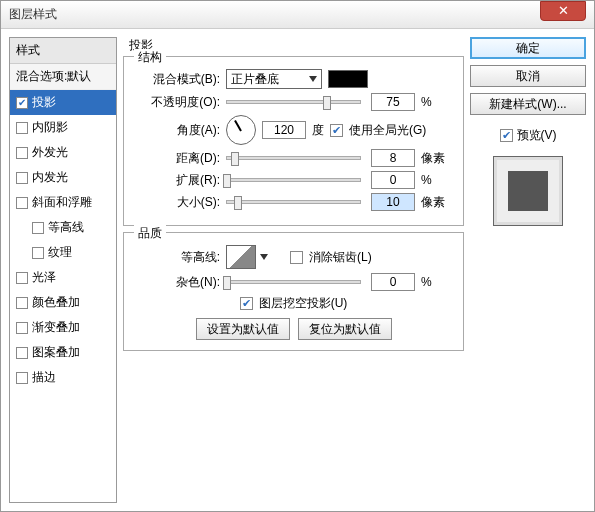  Describe the element at coordinates (63, 378) in the screenshot. I see `style-item-11: 描边` at that location.